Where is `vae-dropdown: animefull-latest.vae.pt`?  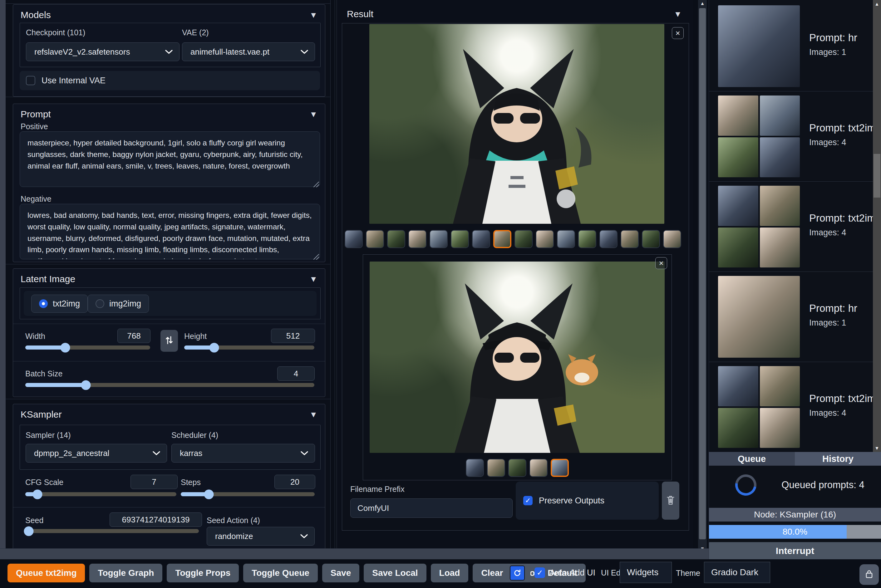
vae-dropdown: animefull-latest.vae.pt is located at coordinates (248, 52).